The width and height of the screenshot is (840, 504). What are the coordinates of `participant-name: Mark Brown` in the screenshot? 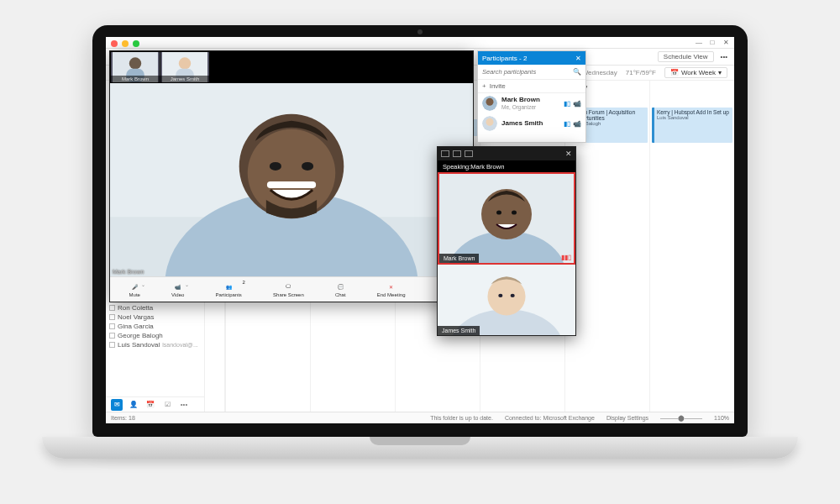 It's located at (531, 101).